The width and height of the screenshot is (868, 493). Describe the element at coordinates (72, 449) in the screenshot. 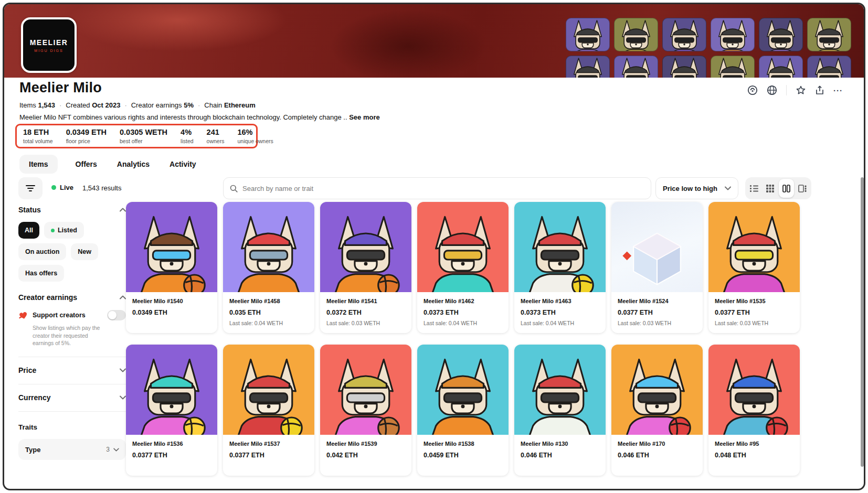

I see `trait-type-row: Type 3` at that location.